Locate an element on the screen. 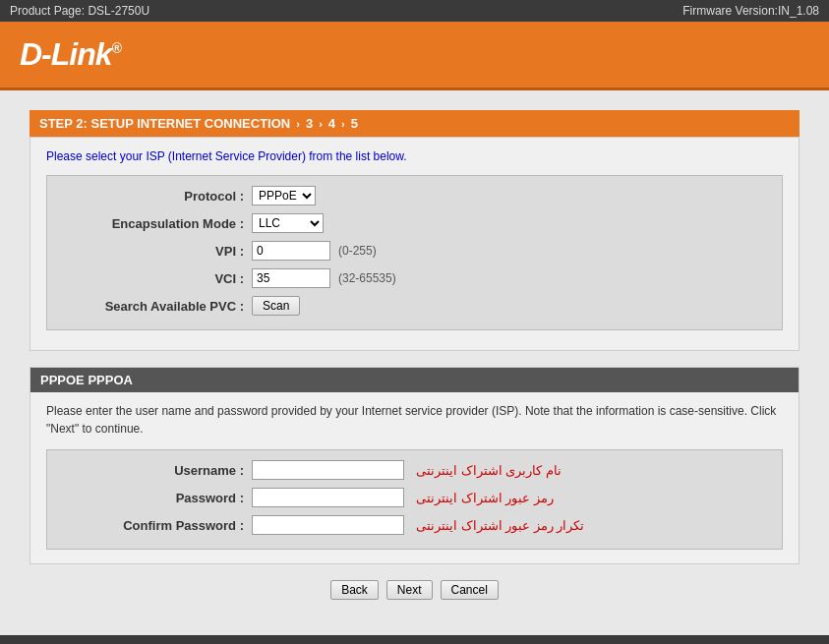 Image resolution: width=829 pixels, height=644 pixels. password-hint: رمز عبور اشتراک اینترنتی is located at coordinates (485, 498).